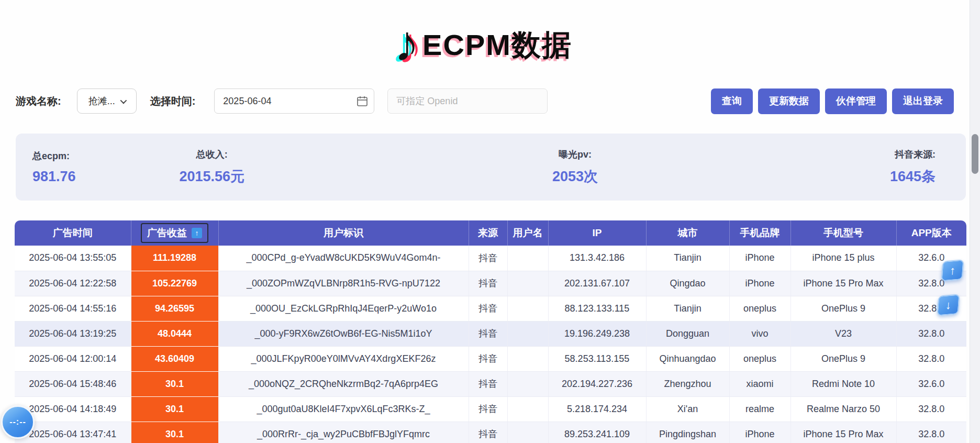 The image size is (980, 443). I want to click on cell-city: Pingdingshan, so click(688, 433).